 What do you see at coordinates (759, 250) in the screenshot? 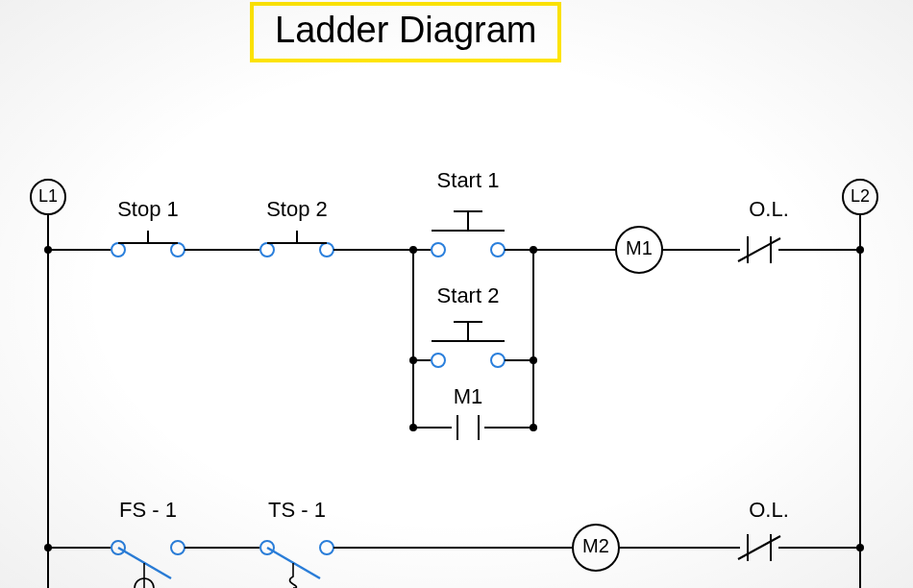
I see `overload1-icon` at bounding box center [759, 250].